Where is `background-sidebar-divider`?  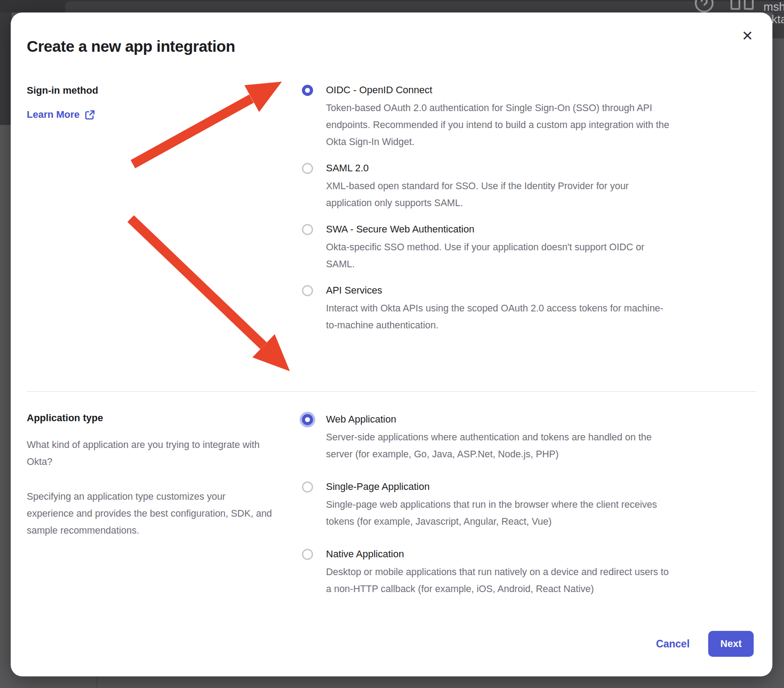 background-sidebar-divider is located at coordinates (97, 683).